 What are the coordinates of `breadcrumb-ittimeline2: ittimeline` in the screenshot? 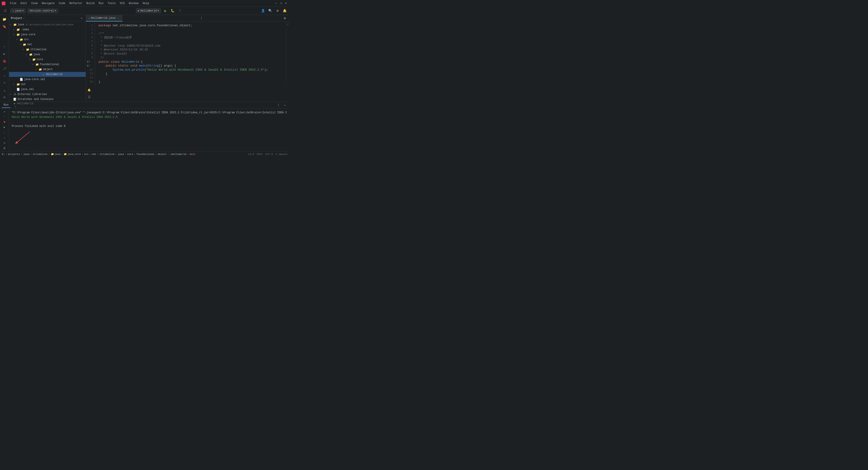 It's located at (107, 154).